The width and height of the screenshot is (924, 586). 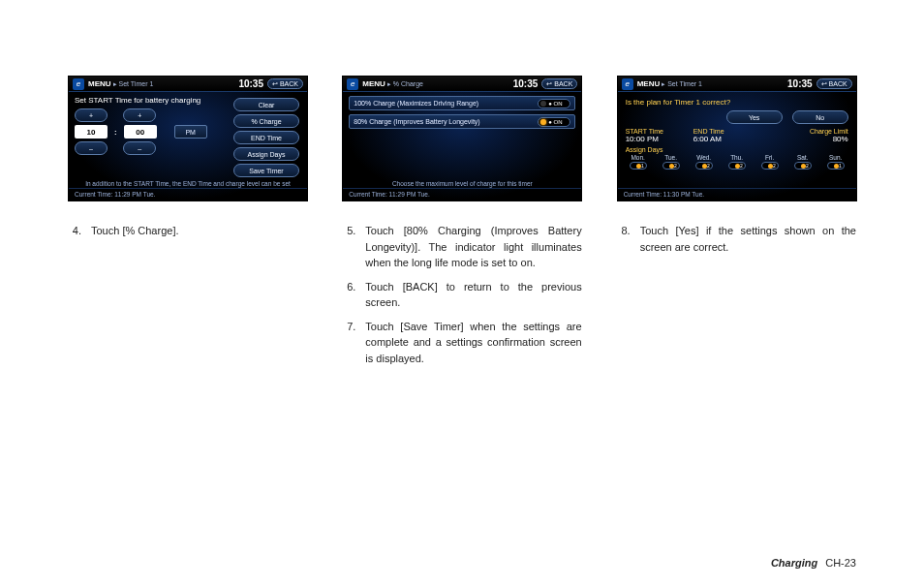 I want to click on day-cell: Sat.2, so click(x=803, y=162).